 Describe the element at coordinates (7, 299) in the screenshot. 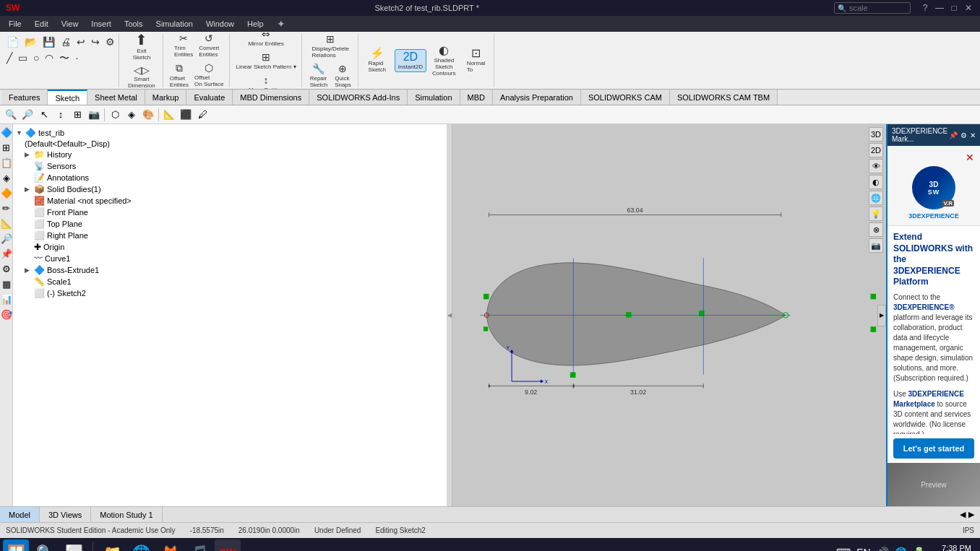

I see `sidebar-icon-12: 📊` at that location.